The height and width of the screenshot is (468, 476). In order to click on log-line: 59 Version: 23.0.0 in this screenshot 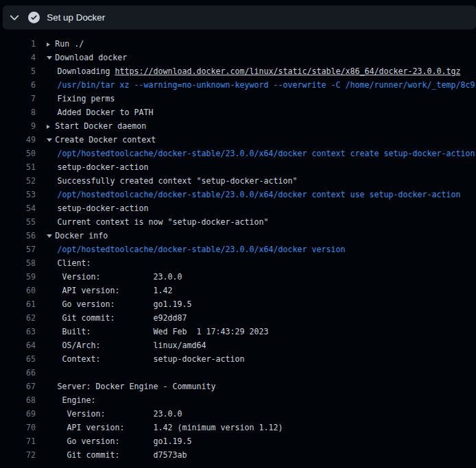, I will do `click(238, 277)`.